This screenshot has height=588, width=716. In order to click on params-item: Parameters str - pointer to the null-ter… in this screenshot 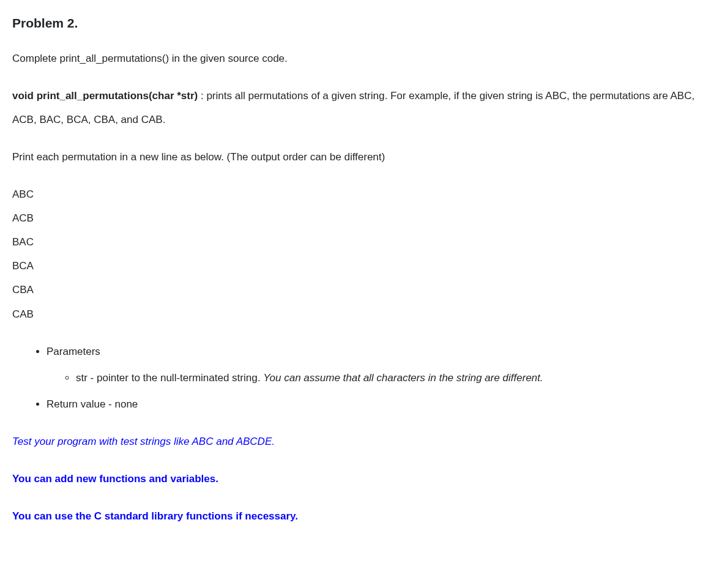, I will do `click(375, 365)`.